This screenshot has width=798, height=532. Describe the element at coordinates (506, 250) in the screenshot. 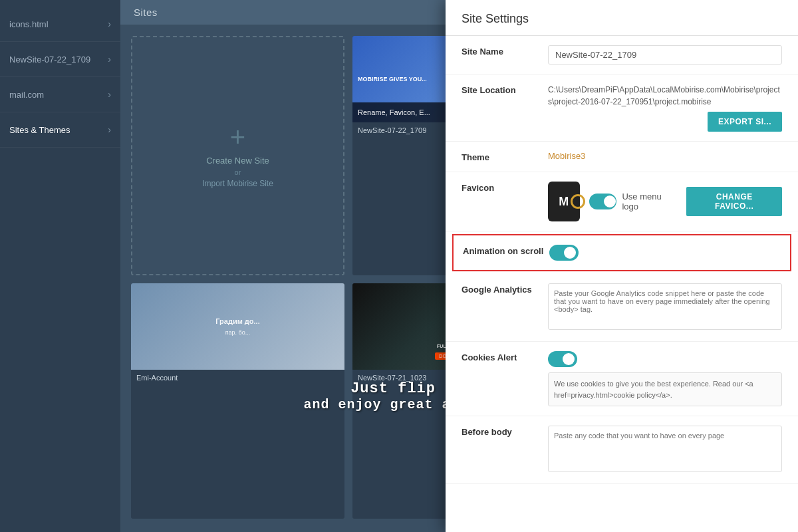

I see `animation-label: Animation on scroll` at that location.